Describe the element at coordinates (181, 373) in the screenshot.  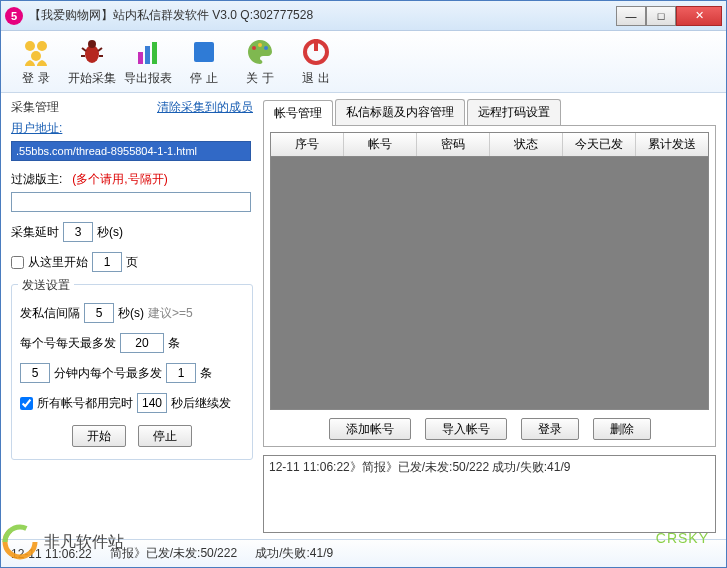
I see `per-min-input` at that location.